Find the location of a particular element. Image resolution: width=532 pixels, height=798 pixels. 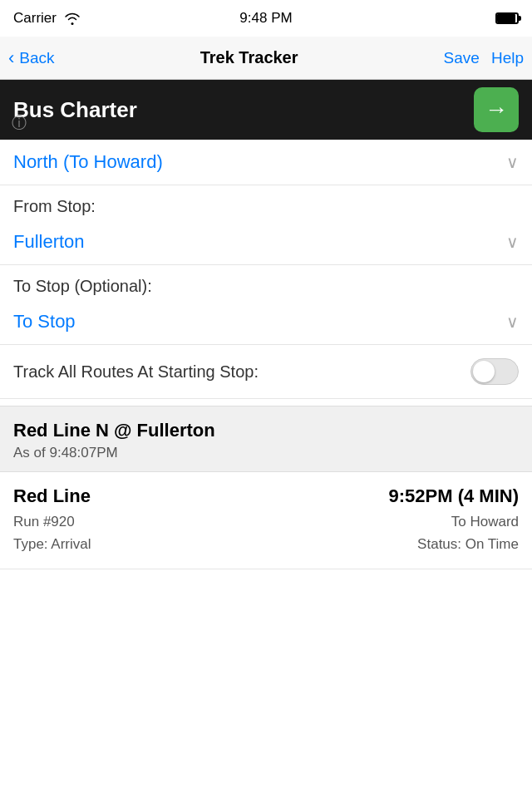

results-subtitle: As of 9:48:07PM is located at coordinates (266, 453).